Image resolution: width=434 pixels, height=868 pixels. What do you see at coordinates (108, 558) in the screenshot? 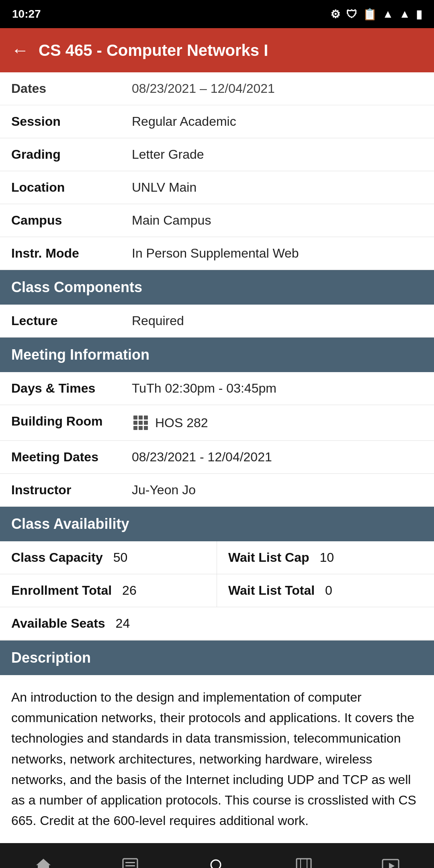
I see `class-capacity-row: Class Capacity 50` at bounding box center [108, 558].